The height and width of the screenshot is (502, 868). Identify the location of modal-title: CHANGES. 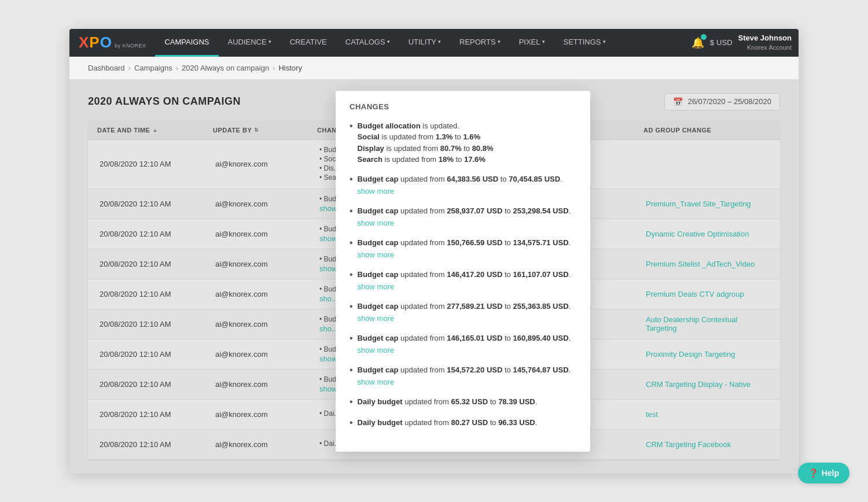
(463, 106).